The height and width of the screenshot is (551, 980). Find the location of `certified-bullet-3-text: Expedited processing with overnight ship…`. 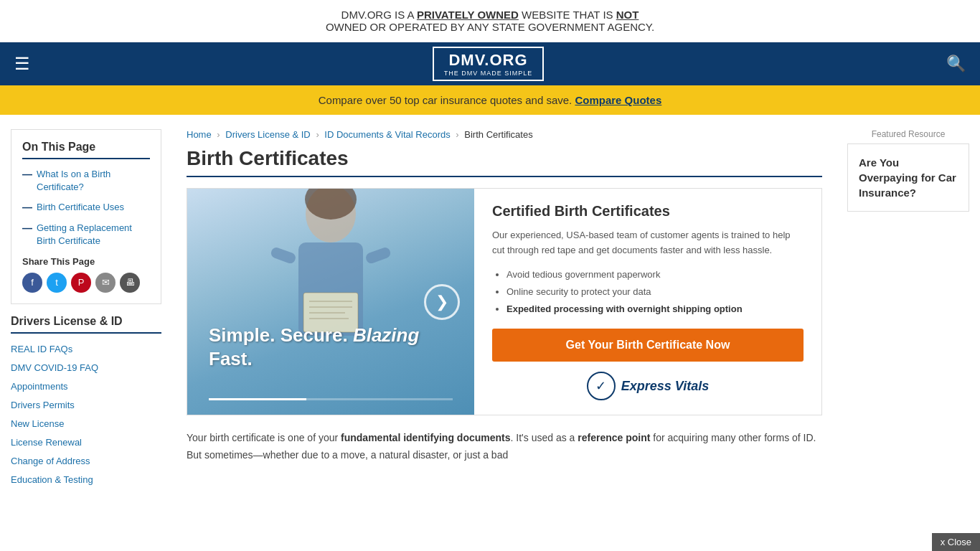

certified-bullet-3-text: Expedited processing with overnight ship… is located at coordinates (624, 309).